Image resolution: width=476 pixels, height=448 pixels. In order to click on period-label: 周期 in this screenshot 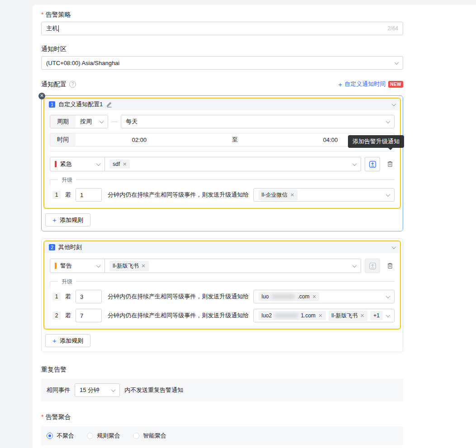, I will do `click(63, 122)`.